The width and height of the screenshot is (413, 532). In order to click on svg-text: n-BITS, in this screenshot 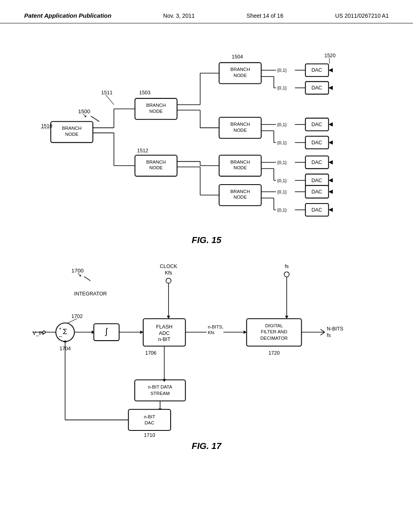, I will do `click(215, 327)`.